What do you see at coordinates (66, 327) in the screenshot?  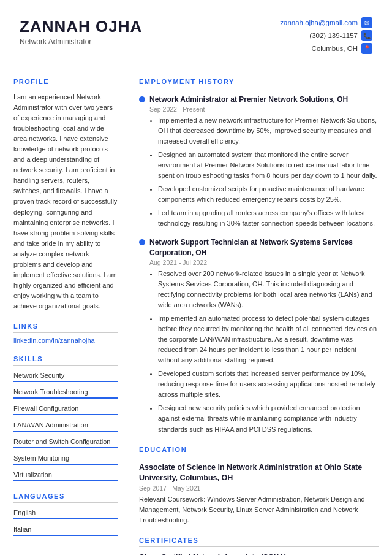 I see `links-section-title: LINKS` at bounding box center [66, 327].